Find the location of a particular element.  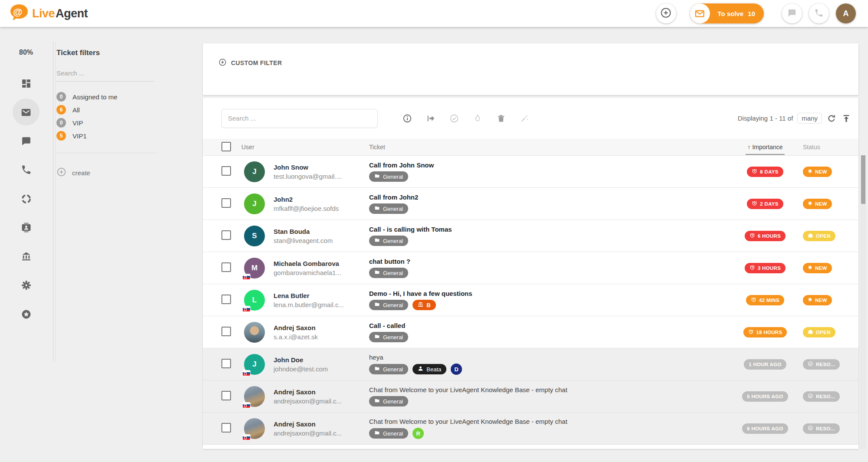

add-button is located at coordinates (666, 13).